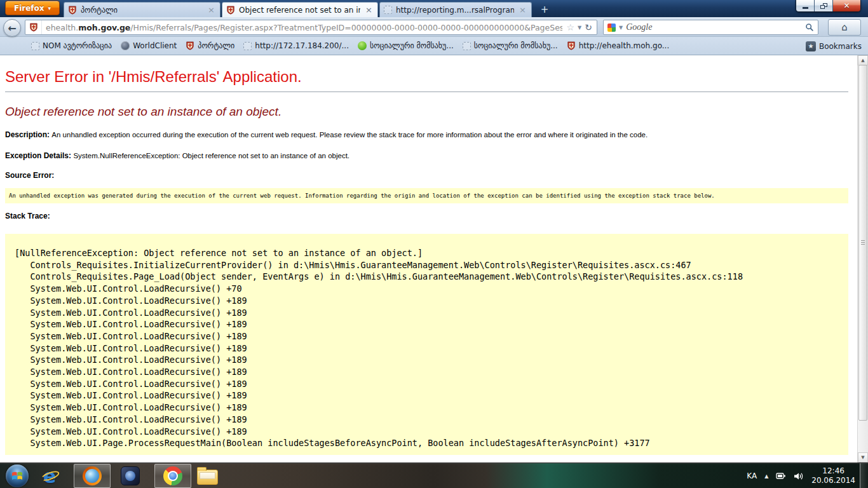  What do you see at coordinates (211, 156) in the screenshot?
I see `exception-text: System.NullReferenceException: Object re…` at bounding box center [211, 156].